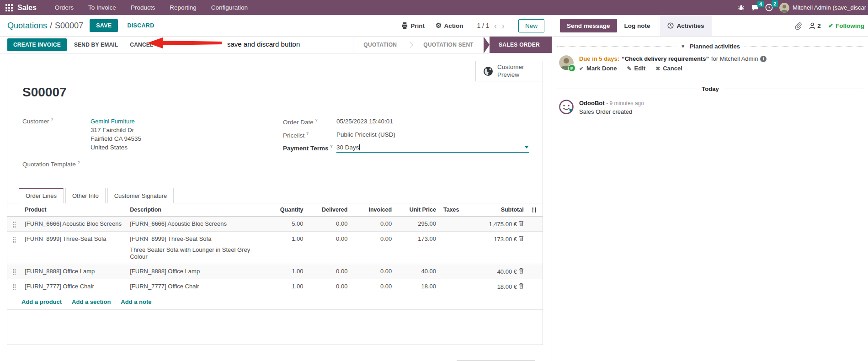  Describe the element at coordinates (229, 7) in the screenshot. I see `nav-item-configuration: Configuration` at that location.